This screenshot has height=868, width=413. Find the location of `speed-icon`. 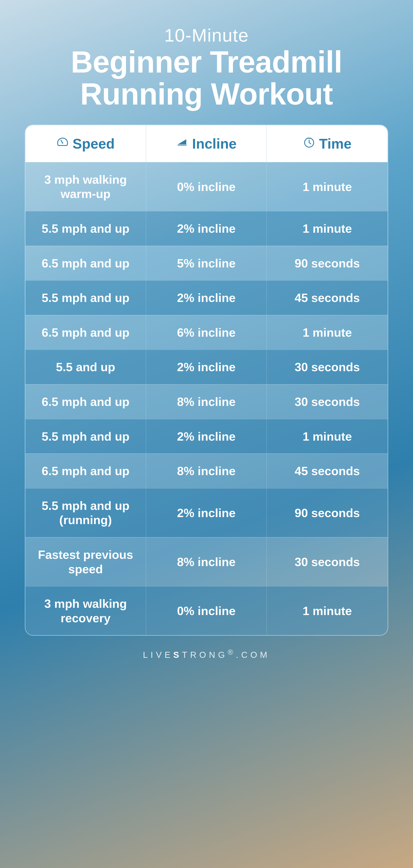

speed-icon is located at coordinates (63, 144).